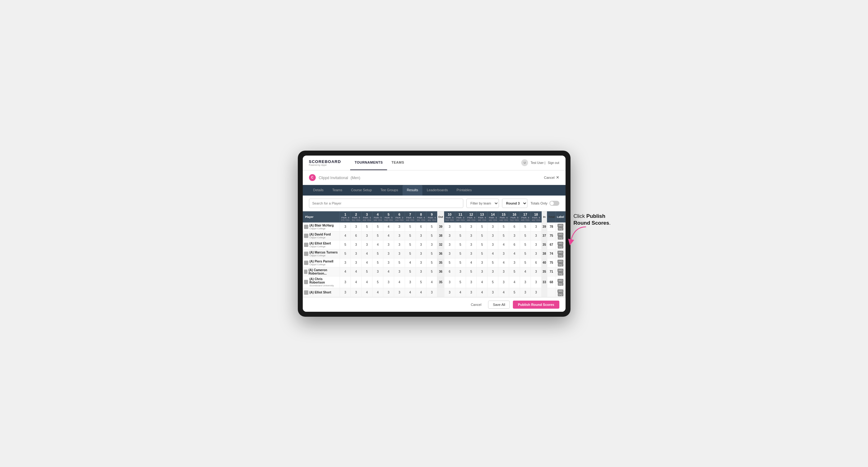 The width and height of the screenshot is (868, 467). I want to click on totals-toggle-switch, so click(555, 204).